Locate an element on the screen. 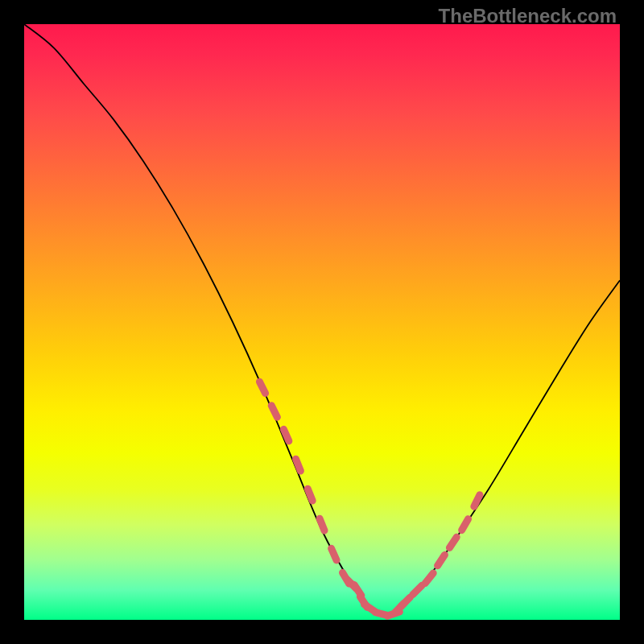 The image size is (644, 644). watermark-text: TheBottleneck.com is located at coordinates (528, 16).